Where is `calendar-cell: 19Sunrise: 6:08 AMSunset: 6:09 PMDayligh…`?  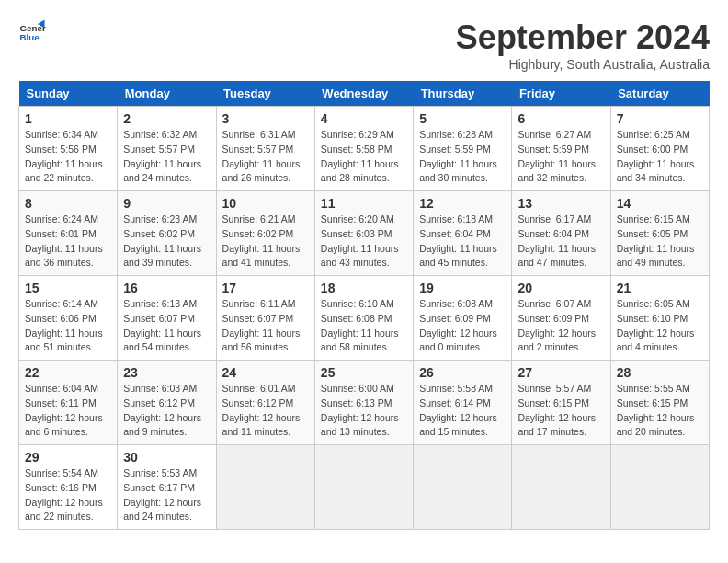 calendar-cell: 19Sunrise: 6:08 AMSunset: 6:09 PMDayligh… is located at coordinates (463, 318).